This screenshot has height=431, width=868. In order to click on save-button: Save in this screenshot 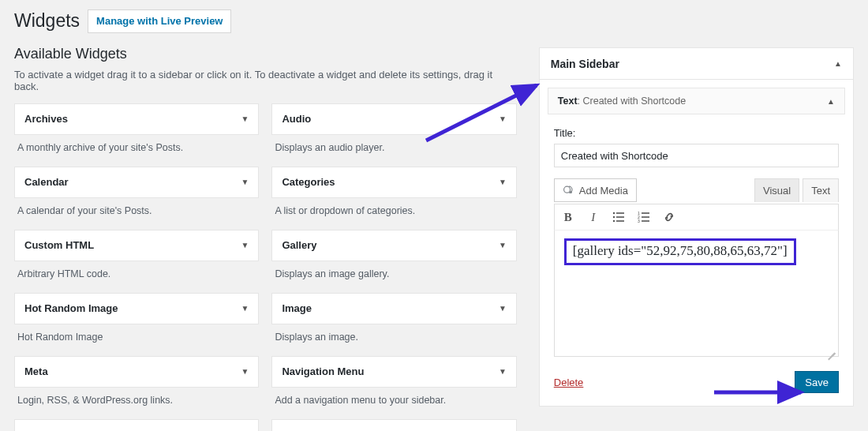, I will do `click(817, 382)`.